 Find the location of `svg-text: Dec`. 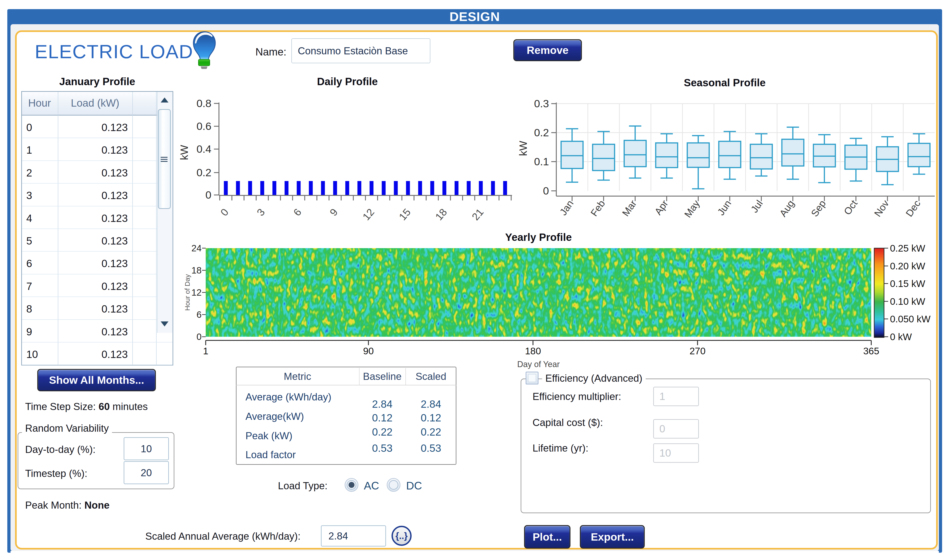

svg-text: Dec is located at coordinates (913, 208).